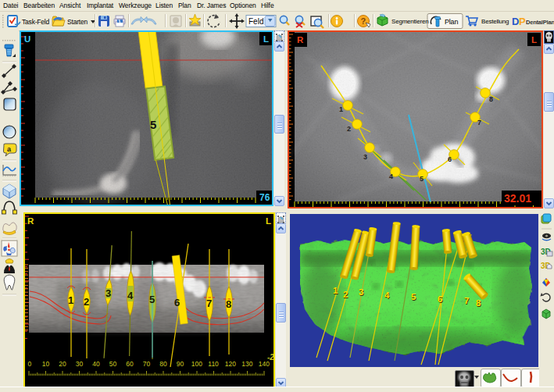 This screenshot has width=554, height=392. What do you see at coordinates (247, 364) in the screenshot?
I see `svg-text: 130` at bounding box center [247, 364].